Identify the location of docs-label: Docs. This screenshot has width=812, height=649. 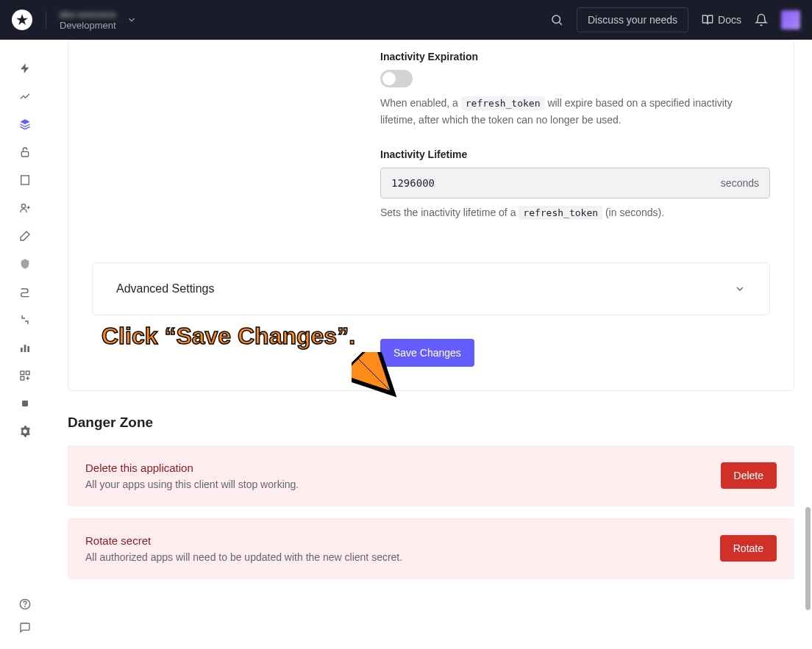
(730, 20).